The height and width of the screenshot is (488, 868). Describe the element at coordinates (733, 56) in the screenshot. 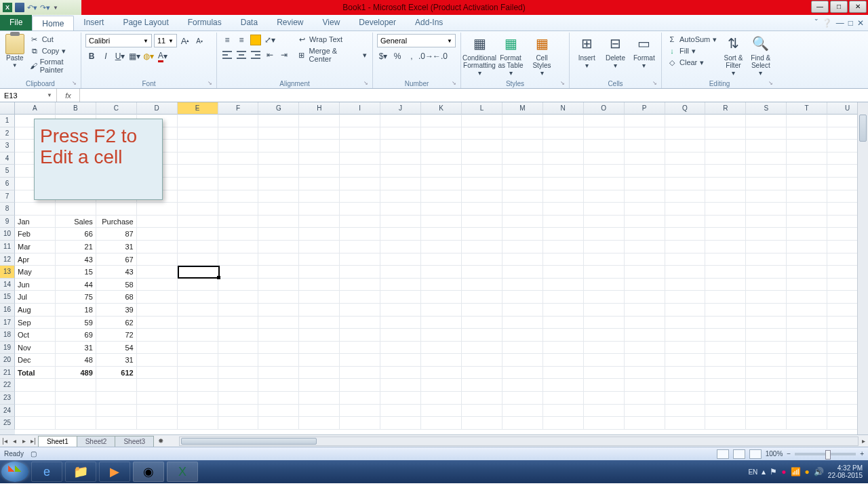

I see `sort-filter-button: ⇅Sort & Filter ▾` at that location.